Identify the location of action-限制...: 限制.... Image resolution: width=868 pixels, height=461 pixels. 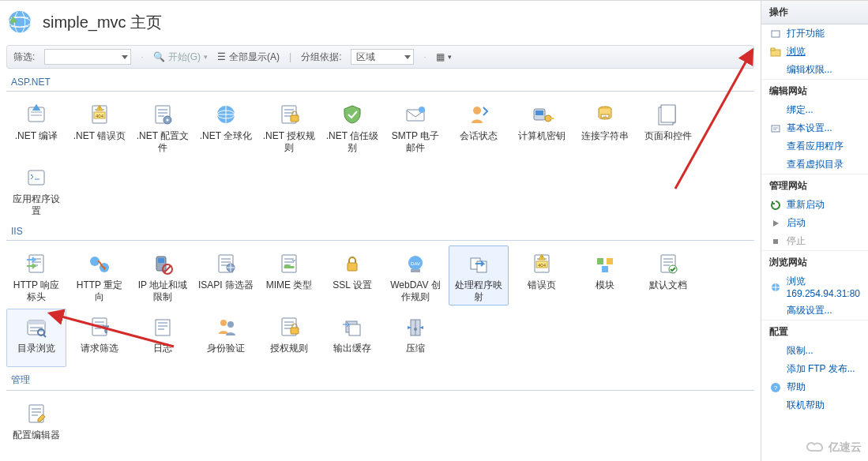
(815, 350).